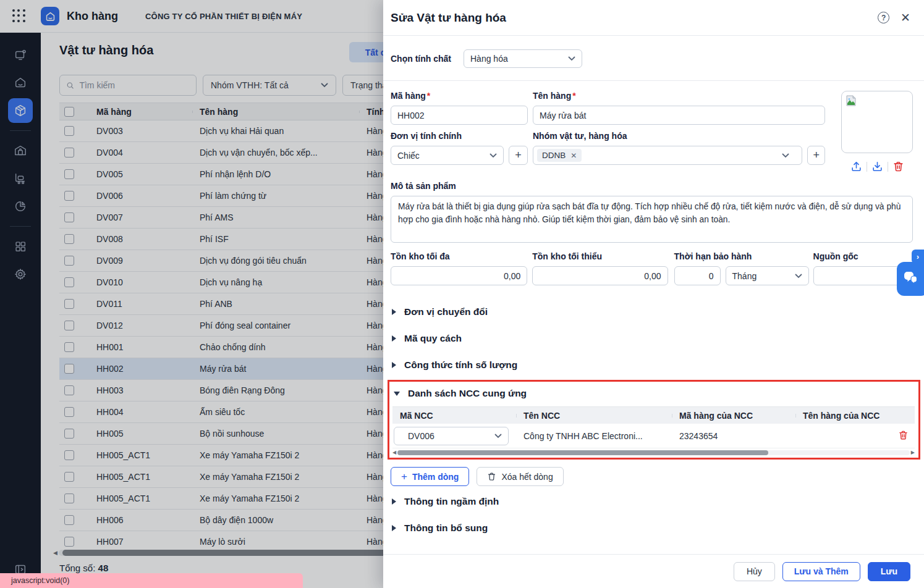  Describe the element at coordinates (446, 528) in the screenshot. I see `section-title: Thông tin bổ sung` at that location.